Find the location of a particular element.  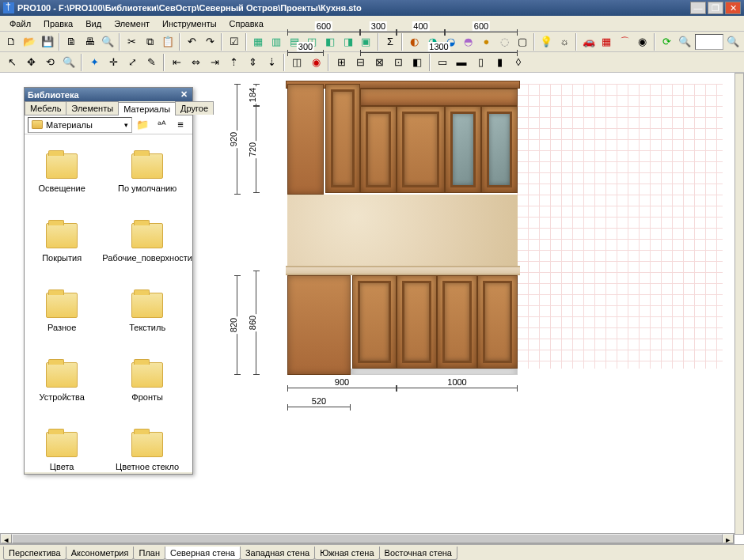

library-item-label: По умолчанию is located at coordinates (147, 188).